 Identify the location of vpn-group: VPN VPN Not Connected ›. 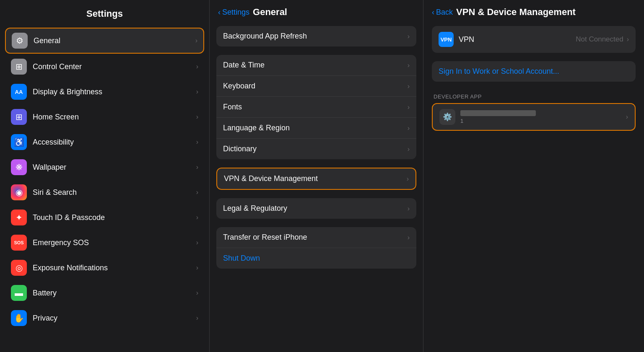
(534, 39).